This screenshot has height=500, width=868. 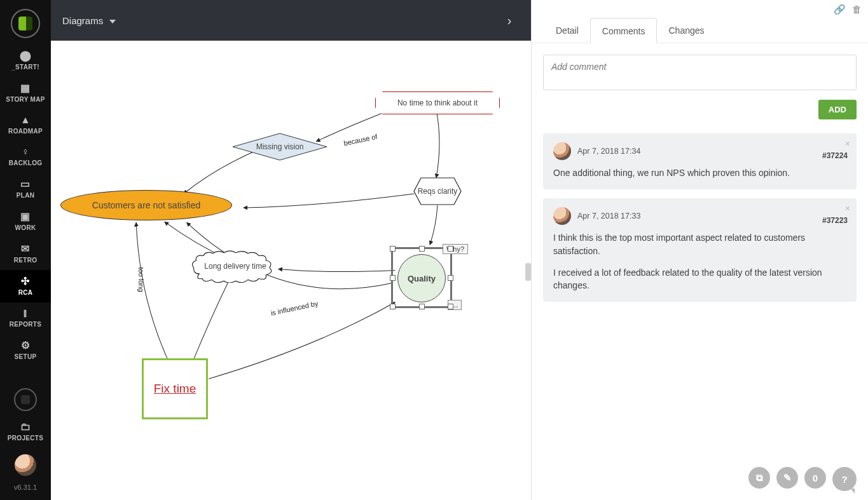 I want to click on node-quality-selected: Quality Why? …, so click(x=422, y=278).